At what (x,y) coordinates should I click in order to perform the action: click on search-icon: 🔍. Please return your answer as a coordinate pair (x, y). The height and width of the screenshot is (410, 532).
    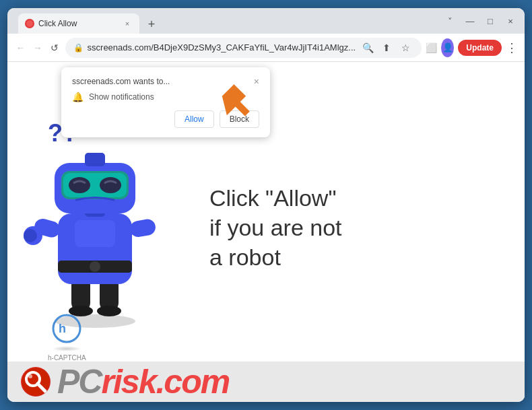
    Looking at the image, I should click on (368, 48).